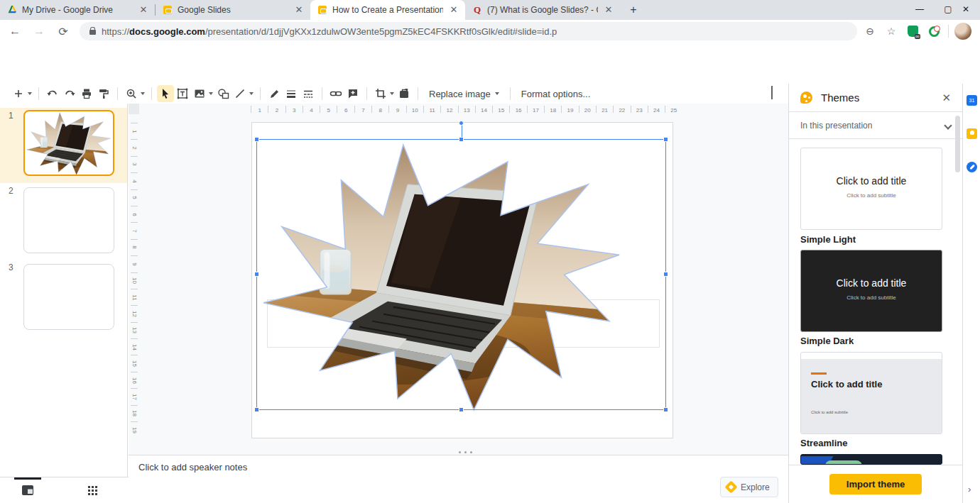 This screenshot has height=503, width=980. I want to click on resize-handle-nw, so click(257, 139).